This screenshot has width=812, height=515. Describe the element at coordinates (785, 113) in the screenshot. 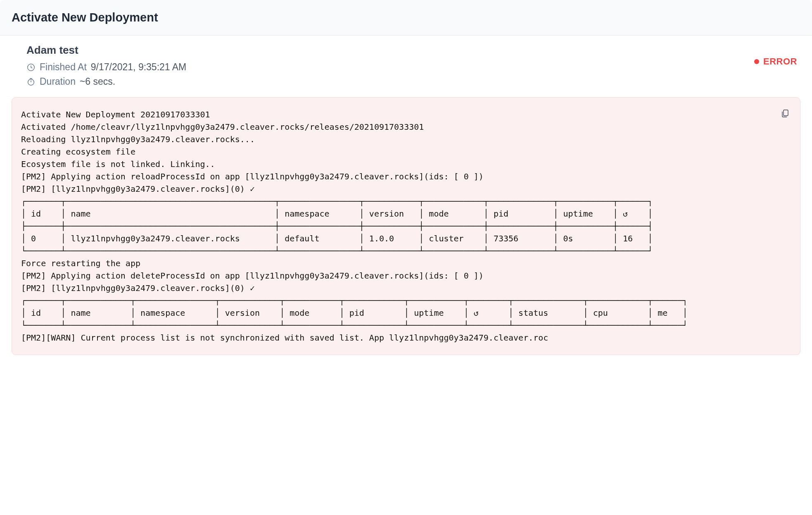

I see `copy-button` at that location.